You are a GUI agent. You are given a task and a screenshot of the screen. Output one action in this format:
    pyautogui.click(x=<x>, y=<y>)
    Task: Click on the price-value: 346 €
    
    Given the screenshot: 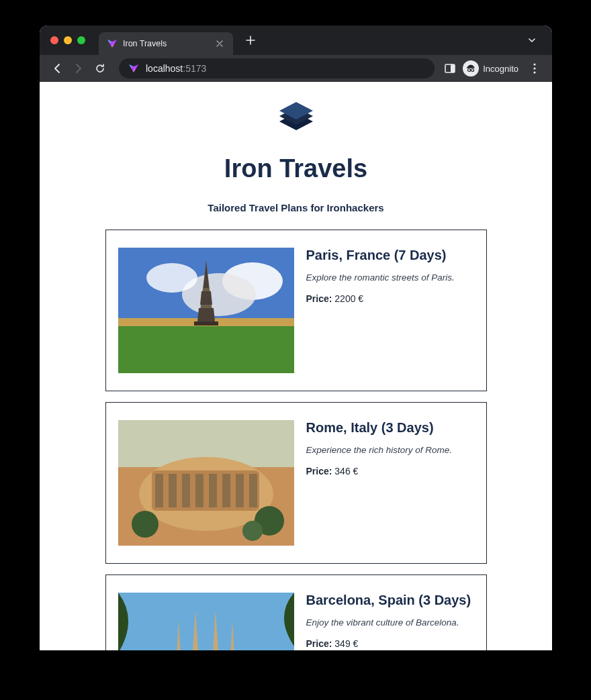 What is the action you would take?
    pyautogui.click(x=345, y=471)
    